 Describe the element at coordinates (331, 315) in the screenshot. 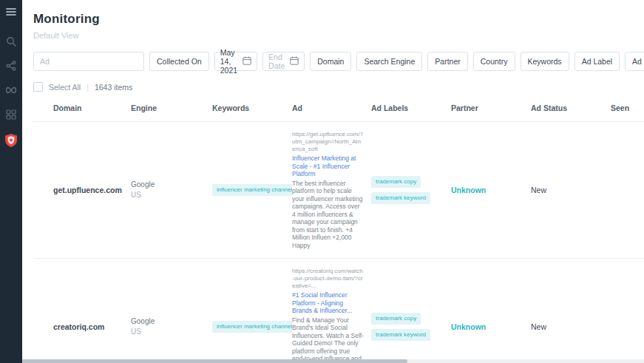

I see `ad-cell: https://creatoriq.com/watch-our-product-…` at that location.